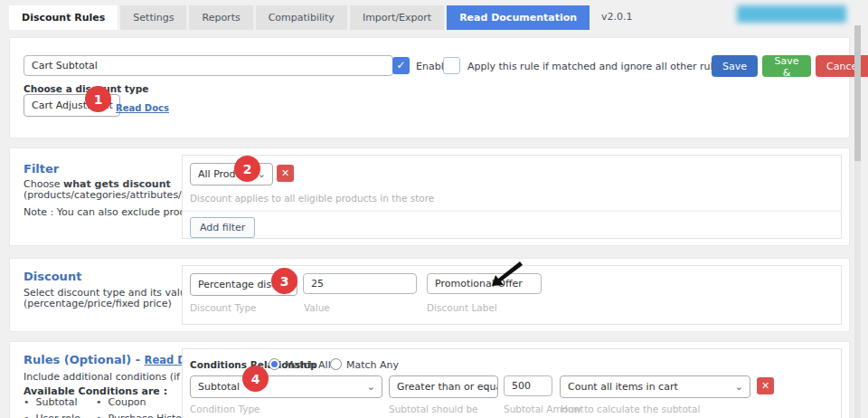 The width and height of the screenshot is (868, 418). What do you see at coordinates (208, 65) in the screenshot?
I see `rule-title-input` at bounding box center [208, 65].